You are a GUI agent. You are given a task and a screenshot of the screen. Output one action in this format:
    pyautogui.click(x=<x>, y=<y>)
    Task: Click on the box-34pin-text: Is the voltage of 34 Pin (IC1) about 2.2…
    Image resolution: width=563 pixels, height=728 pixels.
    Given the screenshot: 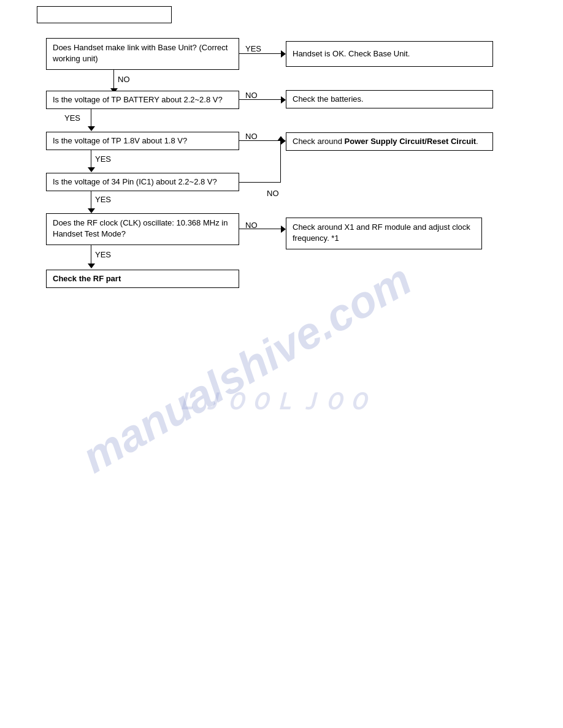 What is the action you would take?
    pyautogui.click(x=135, y=182)
    